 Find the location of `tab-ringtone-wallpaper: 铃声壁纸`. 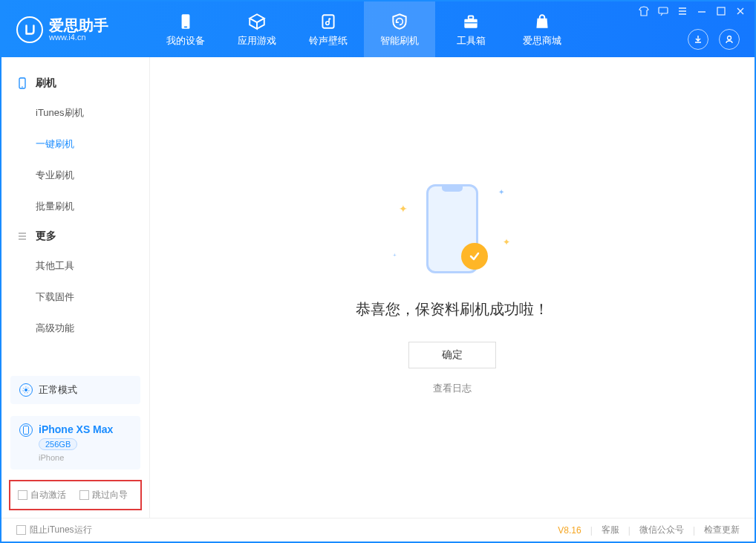

tab-ringtone-wallpaper: 铃声壁纸 is located at coordinates (328, 30).